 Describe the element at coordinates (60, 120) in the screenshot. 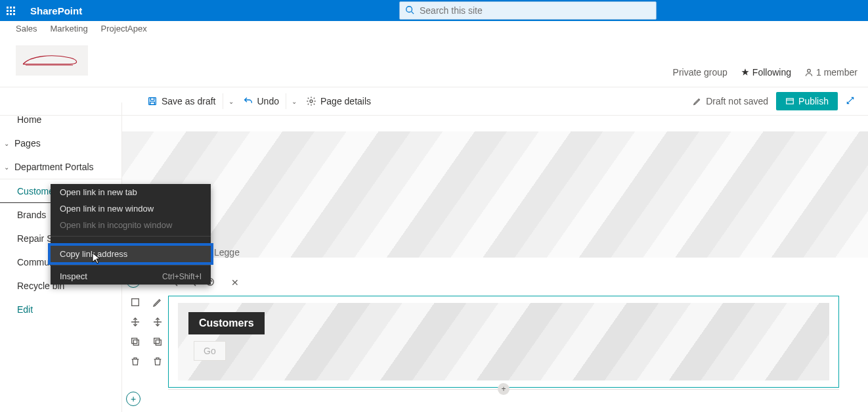

I see `nav-home: Home` at that location.